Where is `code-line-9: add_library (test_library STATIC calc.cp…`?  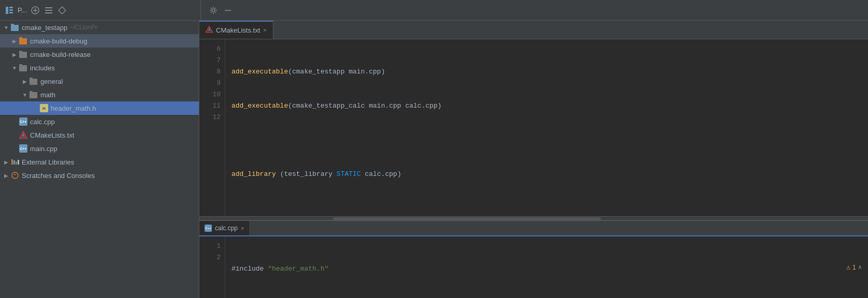 code-line-9: add_library (test_library STATIC calc.cp… is located at coordinates (547, 174).